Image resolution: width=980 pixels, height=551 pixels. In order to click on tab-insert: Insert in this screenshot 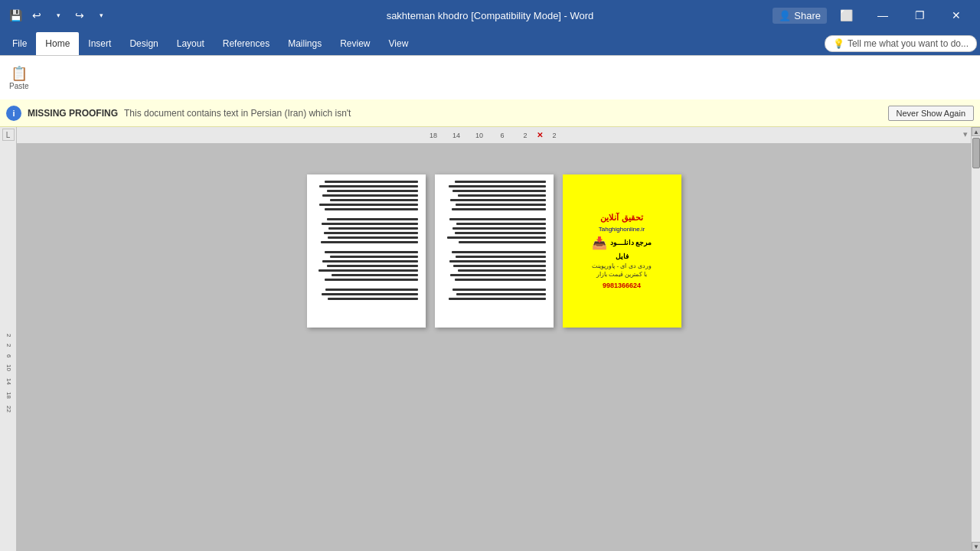, I will do `click(100, 44)`.